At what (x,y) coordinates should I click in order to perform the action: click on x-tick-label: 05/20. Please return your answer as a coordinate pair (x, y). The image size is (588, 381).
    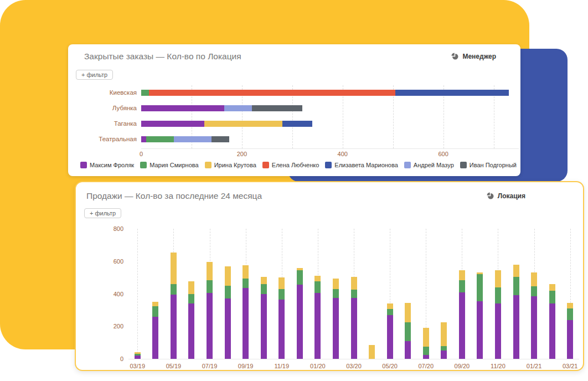
    Looking at the image, I should click on (390, 366).